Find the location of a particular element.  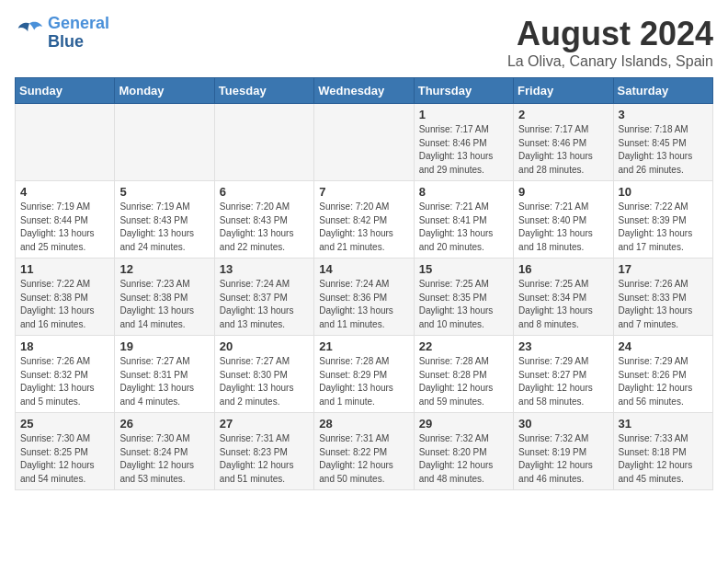

cell-content: Sunrise: 7:26 AM Sunset: 8:33 PM Dayligh… is located at coordinates (664, 304).